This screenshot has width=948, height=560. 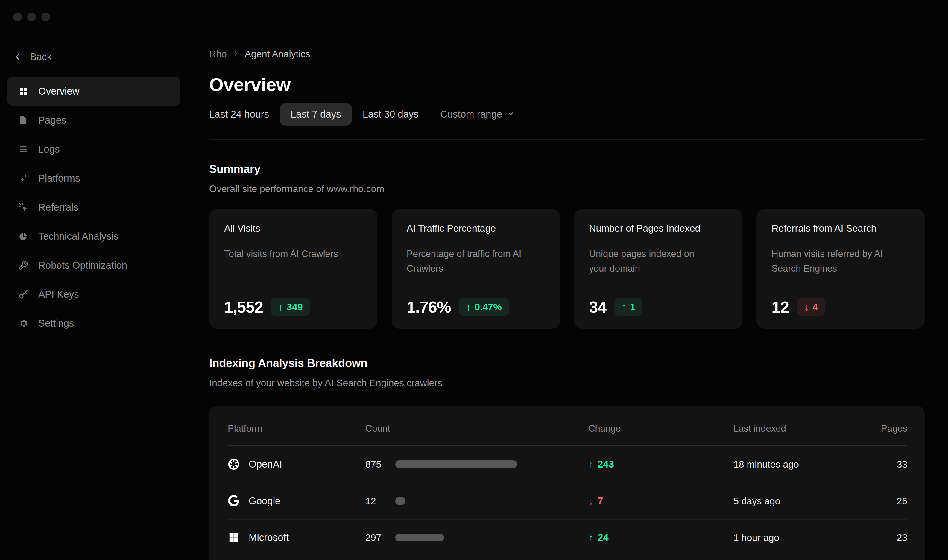 What do you see at coordinates (78, 236) in the screenshot?
I see `sidebar-item-label: Technical Analysis` at bounding box center [78, 236].